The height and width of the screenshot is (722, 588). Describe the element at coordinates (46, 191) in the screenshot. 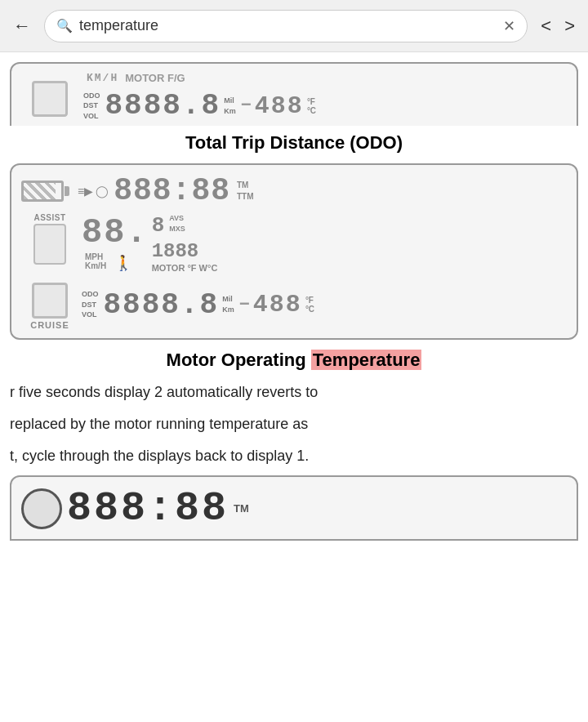

I see `battery-icon` at that location.